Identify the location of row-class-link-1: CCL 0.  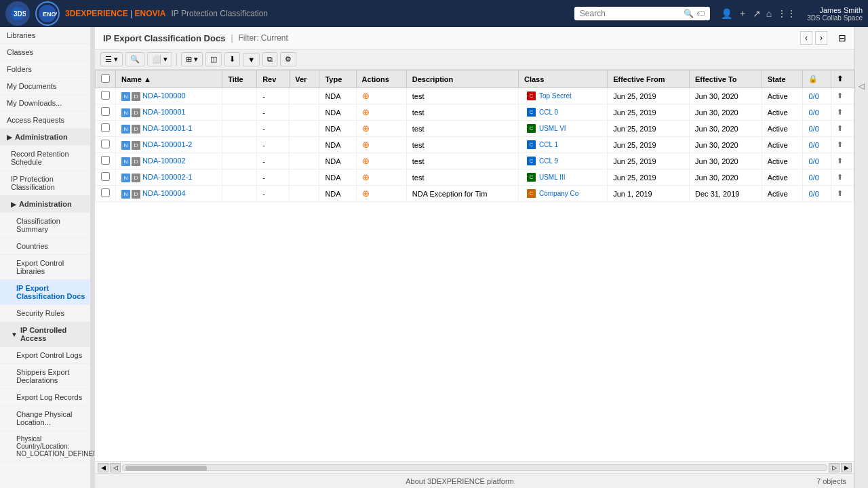
(549, 113).